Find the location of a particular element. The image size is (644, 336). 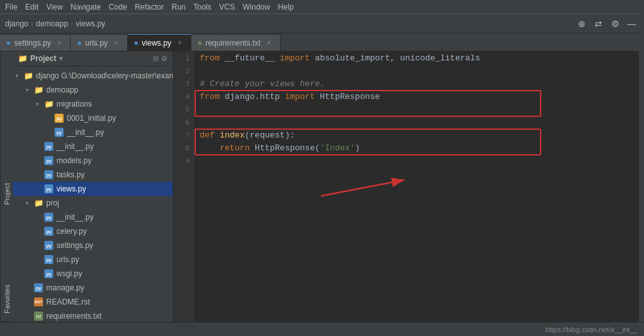

tree-item-label-12: settings.py is located at coordinates (74, 245).